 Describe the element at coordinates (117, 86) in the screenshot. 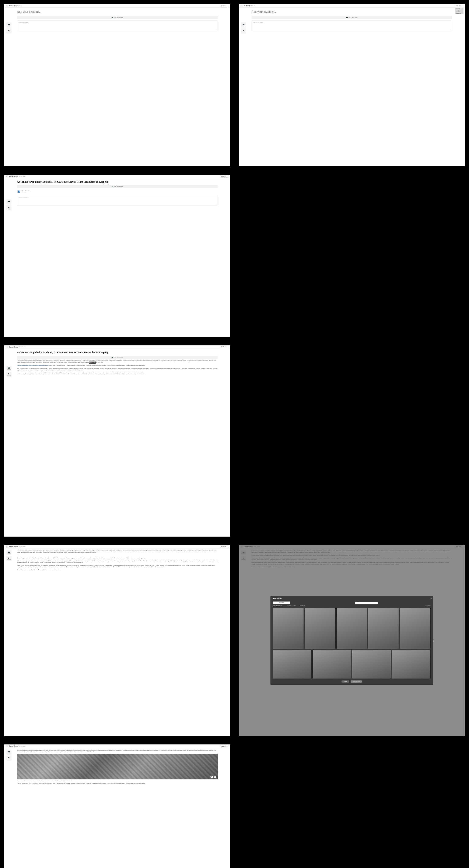

I see `editor-empty: ‹ ForbesPress Draft PUBLISH⌄ 📷Insert Fea…` at that location.